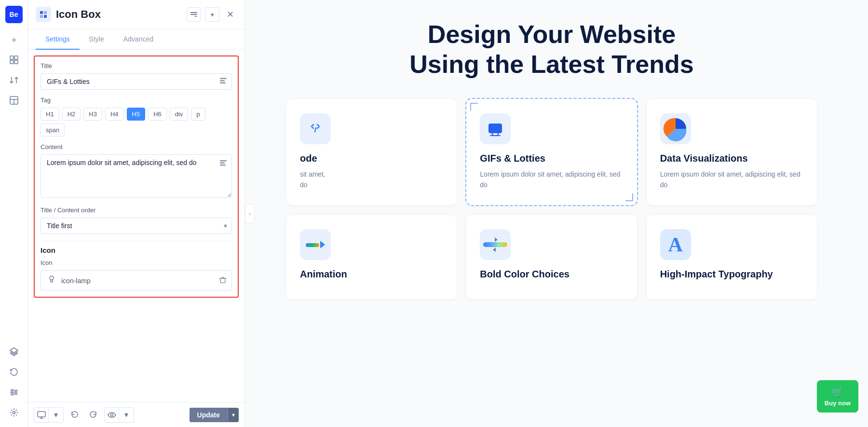 The width and height of the screenshot is (868, 427). Describe the element at coordinates (14, 213) in the screenshot. I see `sidebar: Be ＋` at that location.